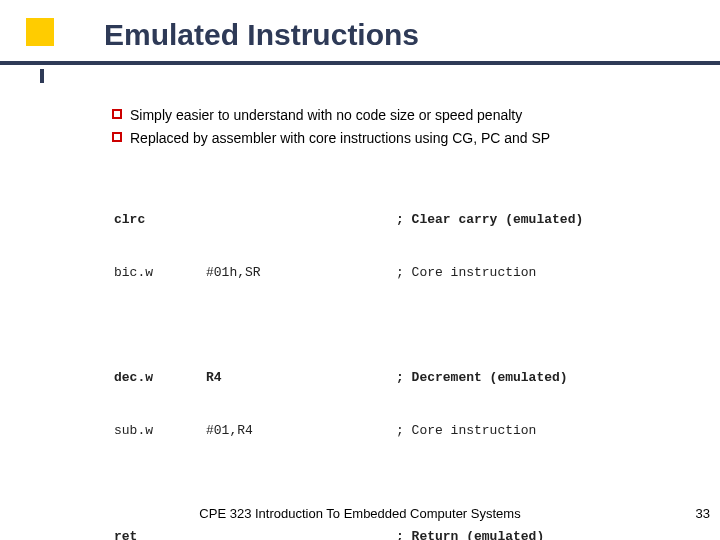 The width and height of the screenshot is (720, 540). What do you see at coordinates (399, 431) in the screenshot?
I see `code-row-core: sub.w#01,R4; Core instruction` at bounding box center [399, 431].